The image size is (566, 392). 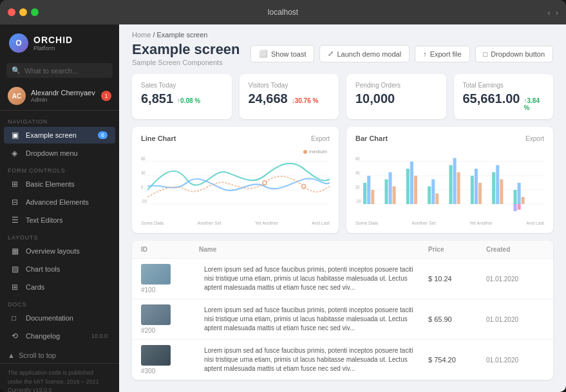 What do you see at coordinates (59, 220) in the screenshot?
I see `sidebar-item-text-editors: ☰ Text Editors` at bounding box center [59, 220].